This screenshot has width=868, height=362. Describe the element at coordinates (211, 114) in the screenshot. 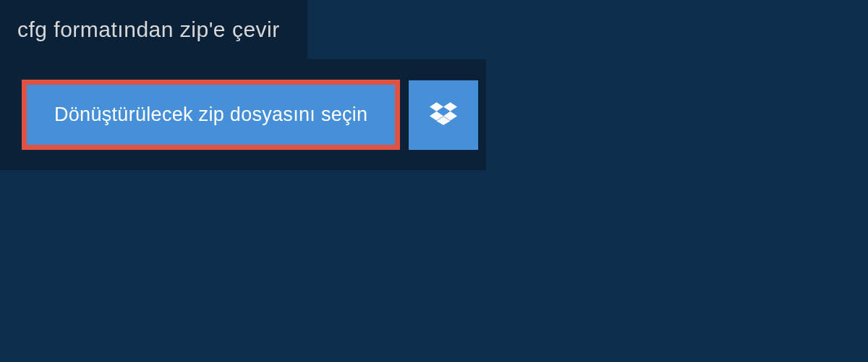

I see `select-file-button: Dönüştürülecek zip dosyasını seçin` at that location.